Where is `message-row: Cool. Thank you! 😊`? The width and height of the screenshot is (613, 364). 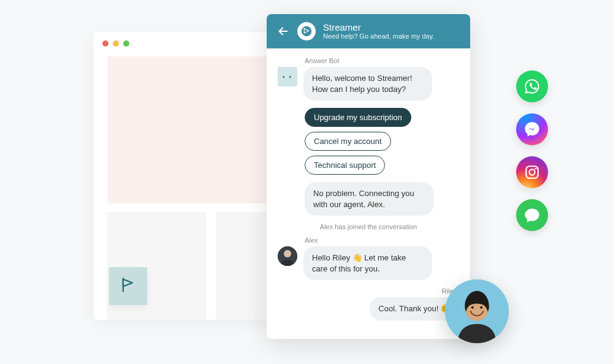
message-row: Cool. Thank you! 😊 is located at coordinates (368, 309).